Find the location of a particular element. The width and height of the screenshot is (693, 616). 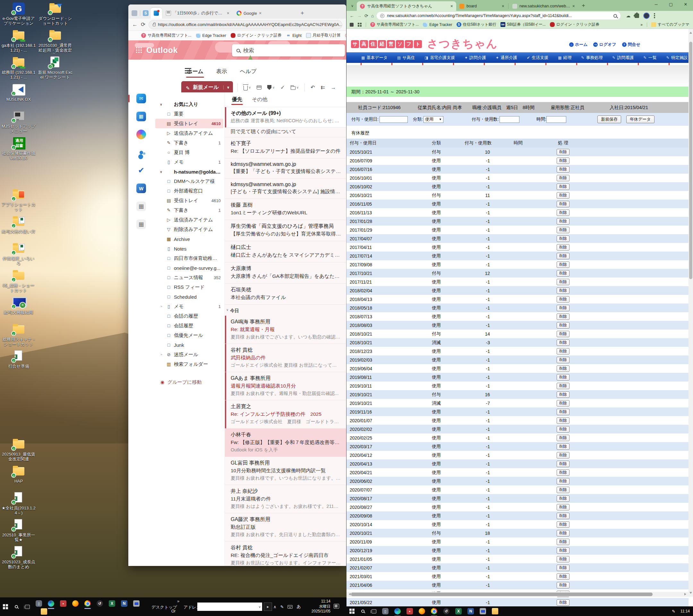

message-list-tab: その他 is located at coordinates (260, 100).